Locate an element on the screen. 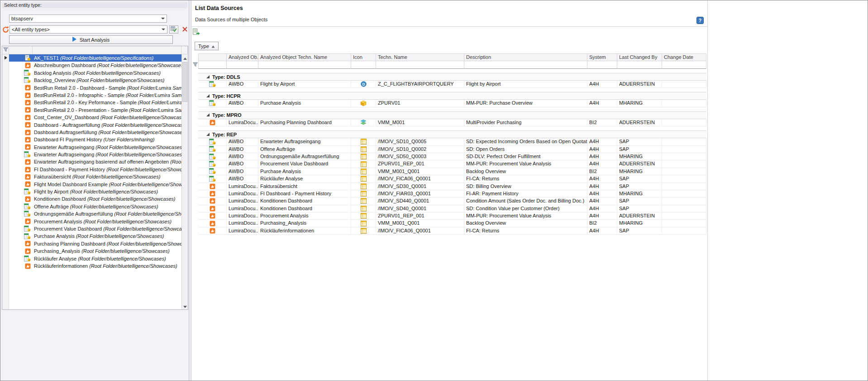  list-item: AK_TEST1(Root Folder/bluetelligence/Spec… is located at coordinates (92, 58).